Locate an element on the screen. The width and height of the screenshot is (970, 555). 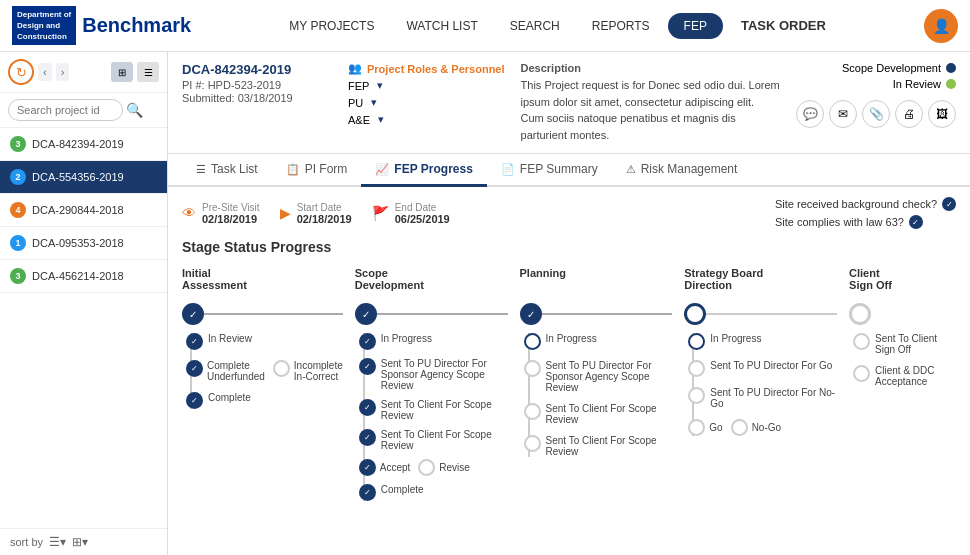
badge-0: 3 is located at coordinates (18, 144).